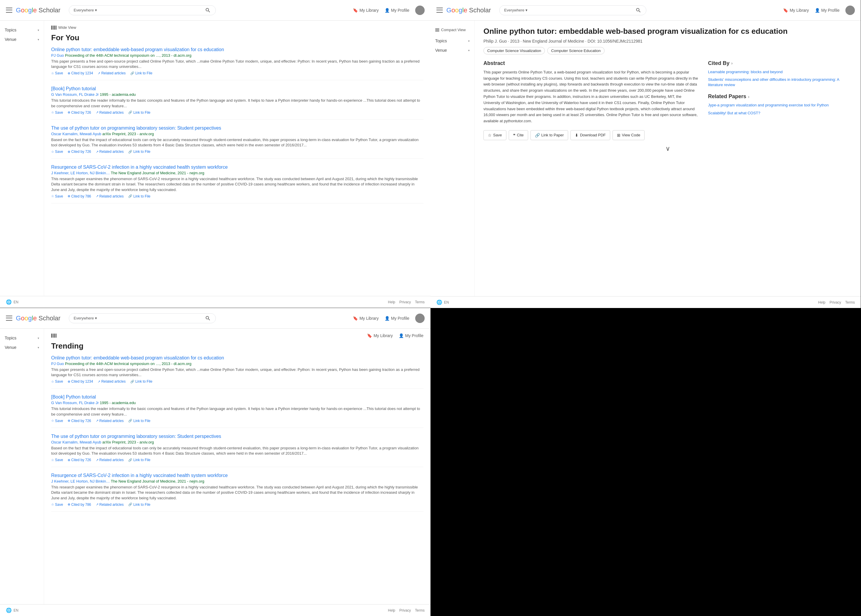 The image size is (861, 616). Describe the element at coordinates (780, 105) in the screenshot. I see `related-link: Jype-a program visualization and program…` at that location.